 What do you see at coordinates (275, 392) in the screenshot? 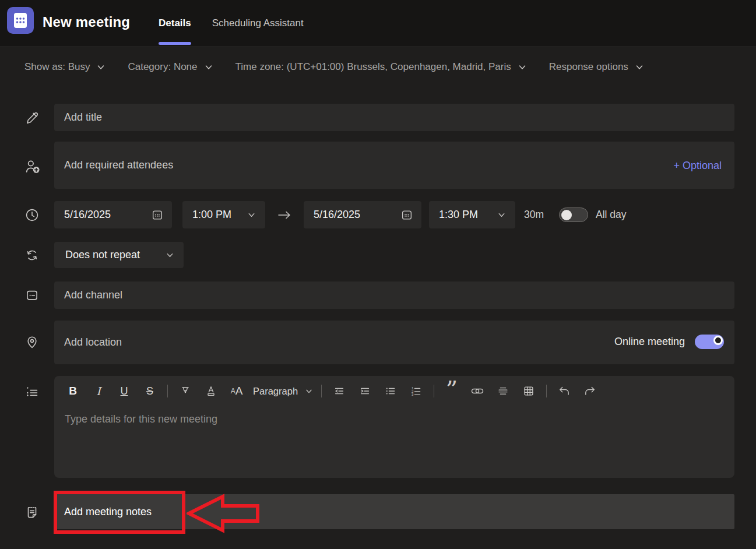
I see `paragraph-style-label: Paragraph` at bounding box center [275, 392].